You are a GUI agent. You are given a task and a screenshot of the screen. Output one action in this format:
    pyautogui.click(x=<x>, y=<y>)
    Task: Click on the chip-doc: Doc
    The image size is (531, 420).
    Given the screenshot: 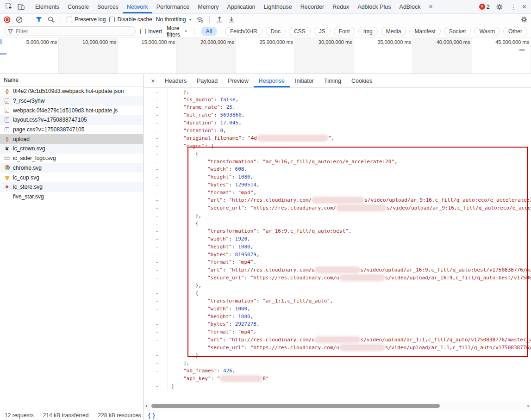 What is the action you would take?
    pyautogui.click(x=276, y=31)
    